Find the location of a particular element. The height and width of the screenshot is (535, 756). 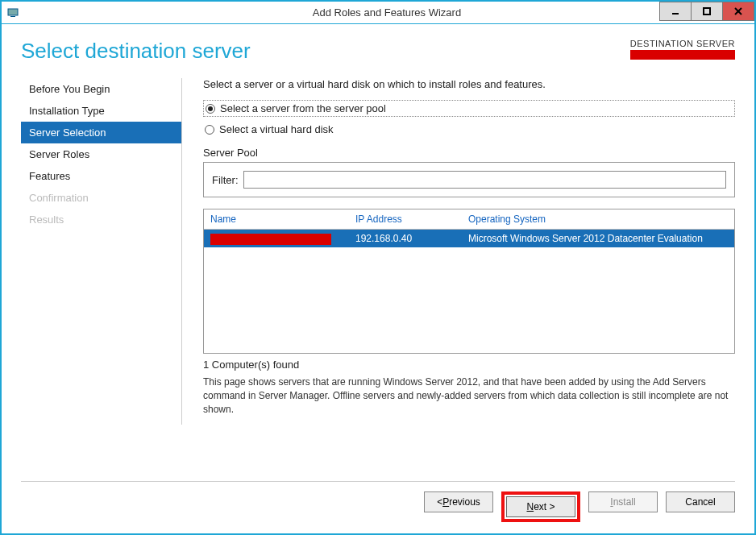

server-name-cell is located at coordinates (276, 238).